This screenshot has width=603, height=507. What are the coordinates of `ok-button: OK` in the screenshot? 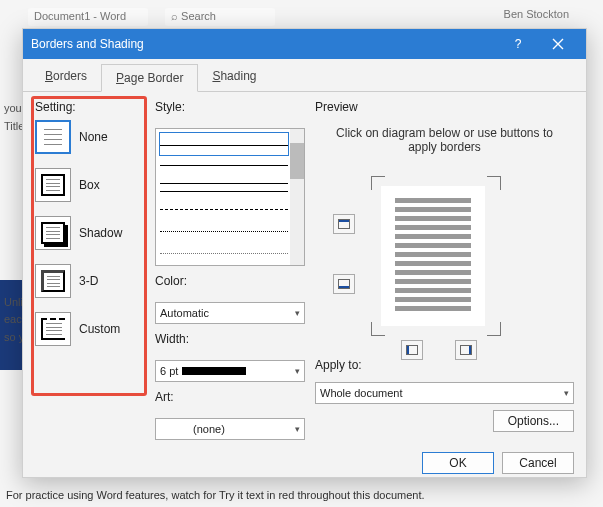 It's located at (458, 463).